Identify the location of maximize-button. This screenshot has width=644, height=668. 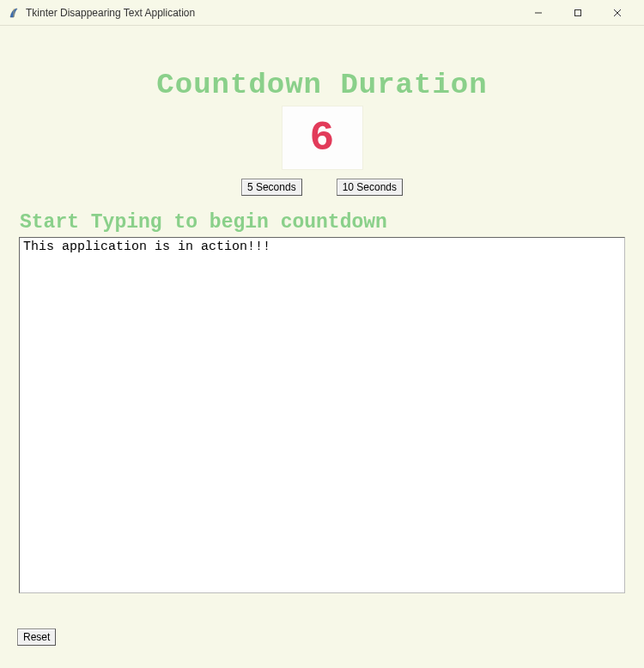
(578, 13).